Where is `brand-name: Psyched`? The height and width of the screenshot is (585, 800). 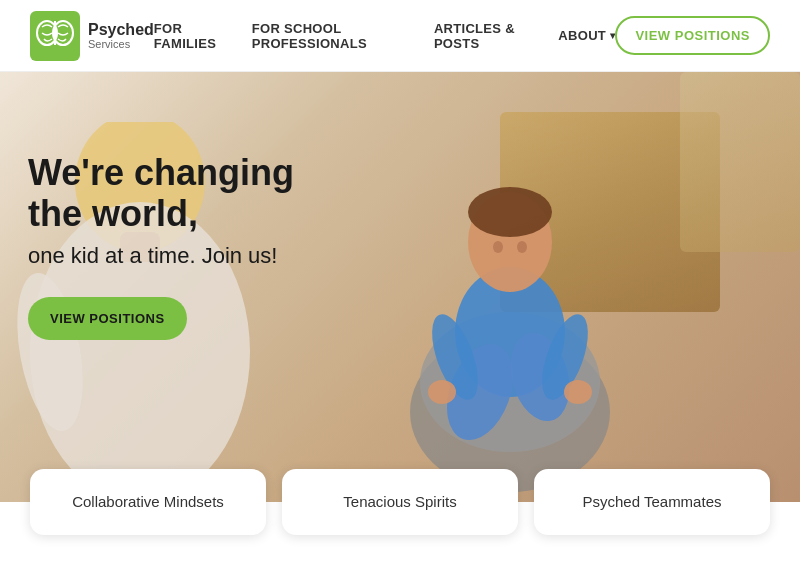 brand-name: Psyched is located at coordinates (121, 30).